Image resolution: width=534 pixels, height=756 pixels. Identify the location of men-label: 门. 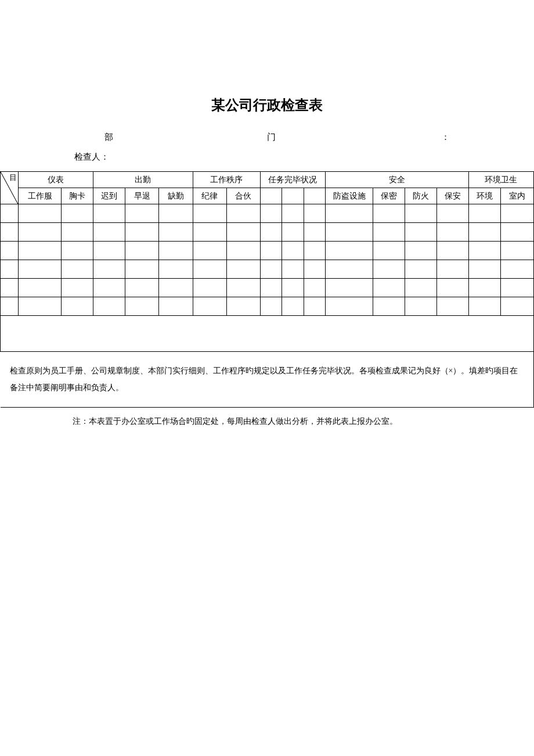
(354, 137).